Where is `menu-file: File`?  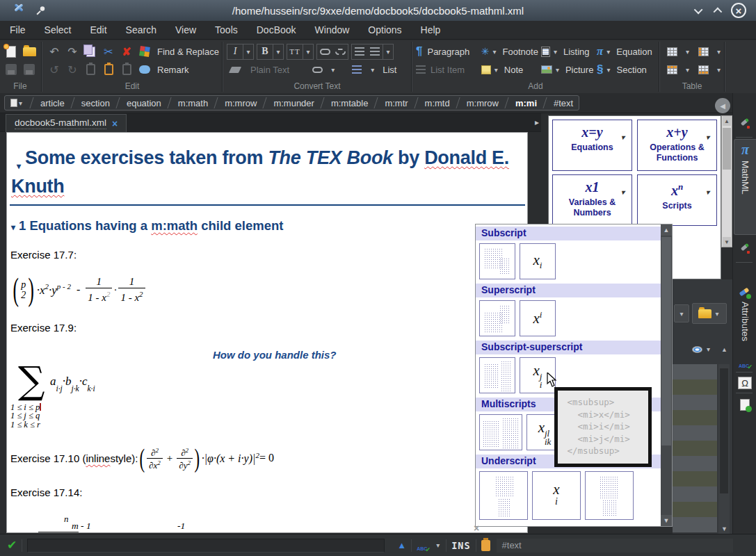 menu-file: File is located at coordinates (18, 30).